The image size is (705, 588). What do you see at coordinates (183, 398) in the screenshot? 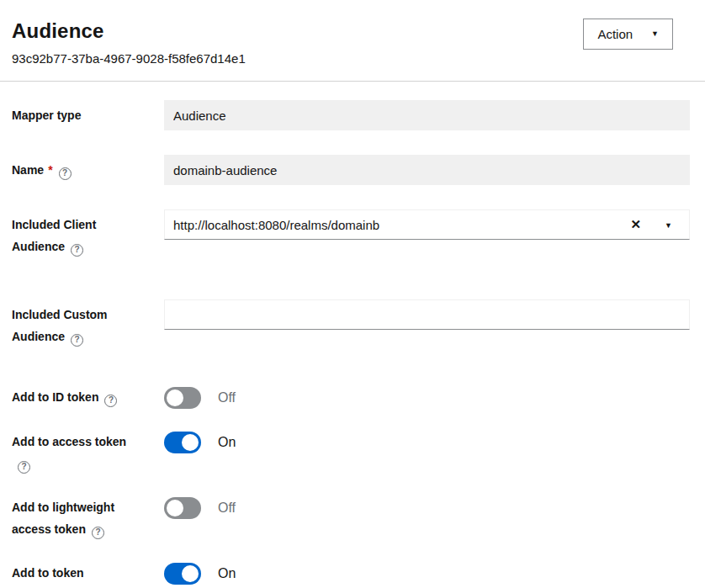
I see `add-to-id-token-switch` at bounding box center [183, 398].